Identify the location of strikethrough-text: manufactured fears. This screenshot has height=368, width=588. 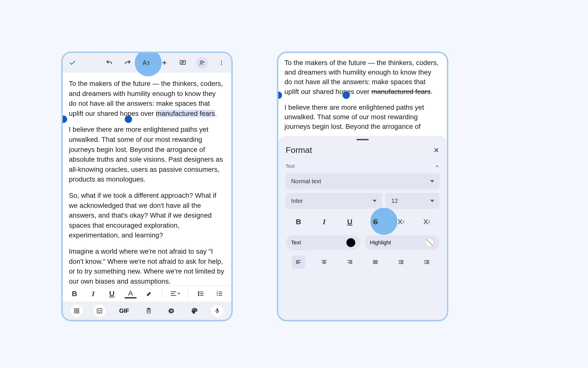
(401, 92).